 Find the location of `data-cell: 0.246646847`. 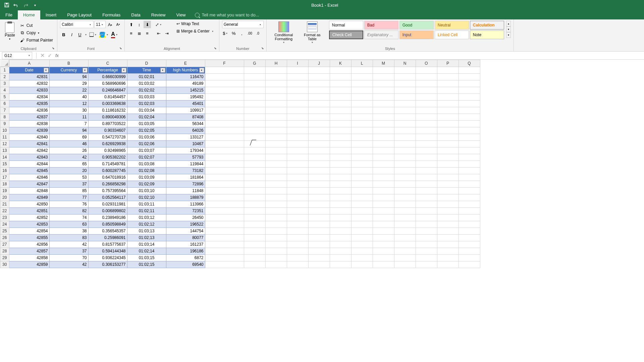

data-cell: 0.246646847 is located at coordinates (108, 90).